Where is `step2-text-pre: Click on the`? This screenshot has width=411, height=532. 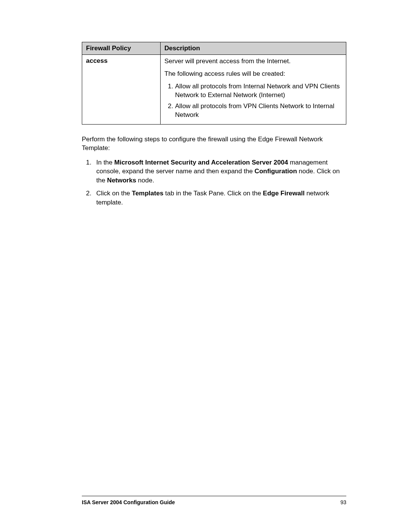
step2-text-pre: Click on the is located at coordinates (114, 193).